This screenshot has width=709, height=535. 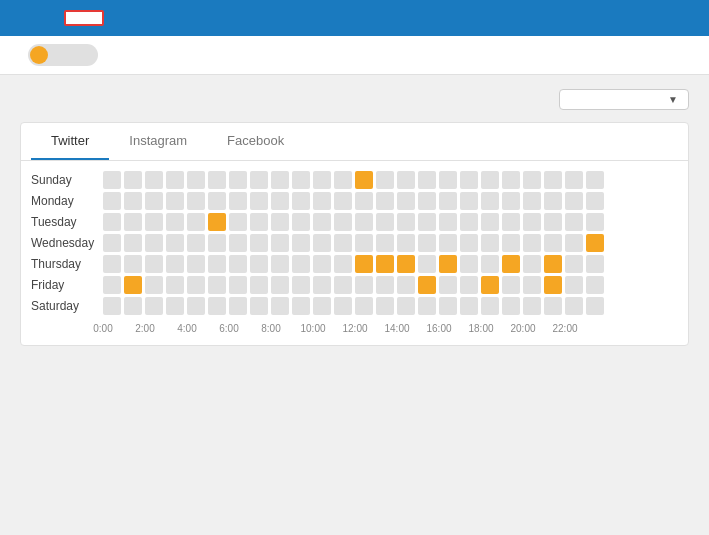 I want to click on heatmap-row: Friday, so click(x=354, y=285).